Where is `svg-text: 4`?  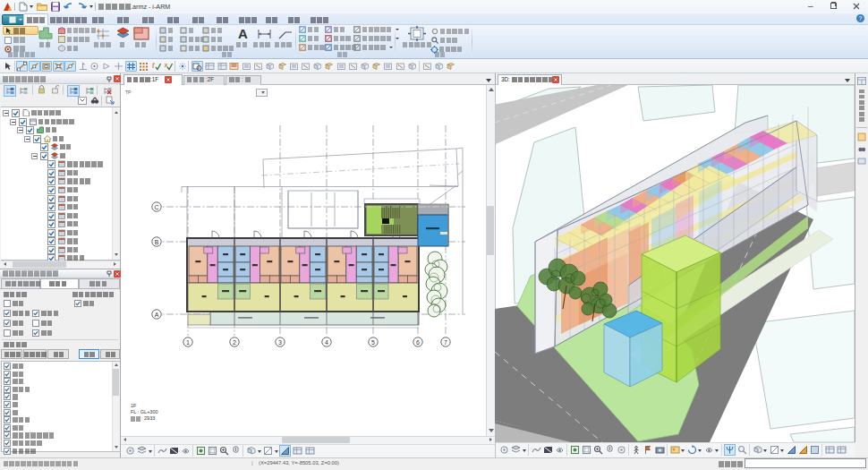
svg-text: 4 is located at coordinates (327, 342).